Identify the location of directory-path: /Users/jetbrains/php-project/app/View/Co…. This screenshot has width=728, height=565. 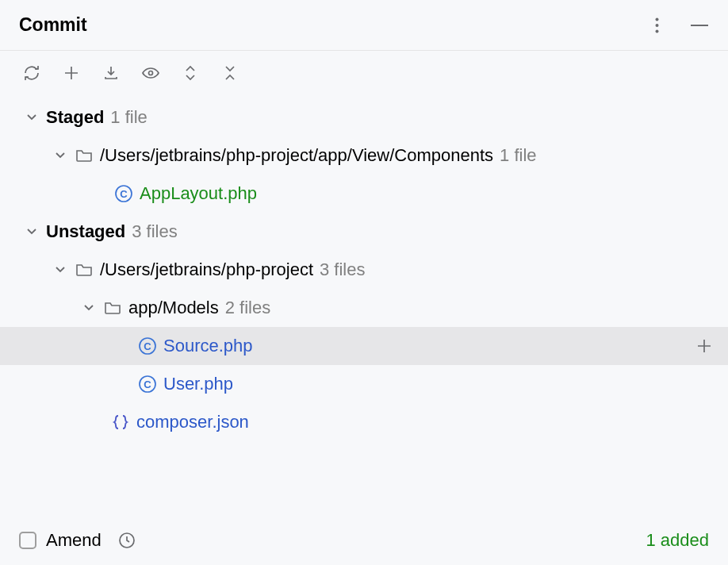
(297, 156).